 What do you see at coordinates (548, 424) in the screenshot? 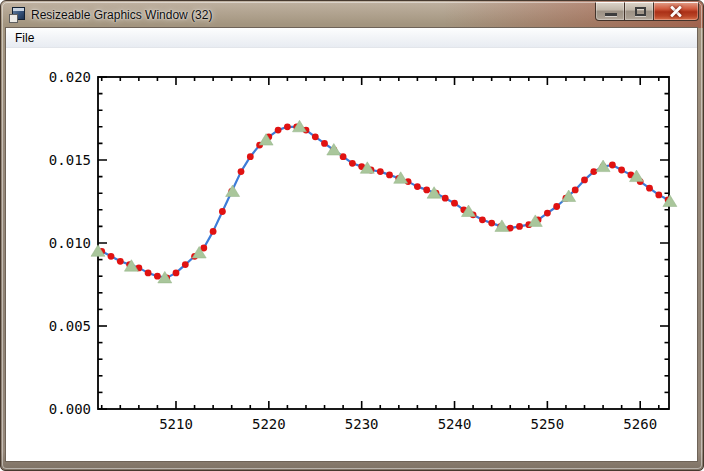
I see `svg-text: 5250` at bounding box center [548, 424].